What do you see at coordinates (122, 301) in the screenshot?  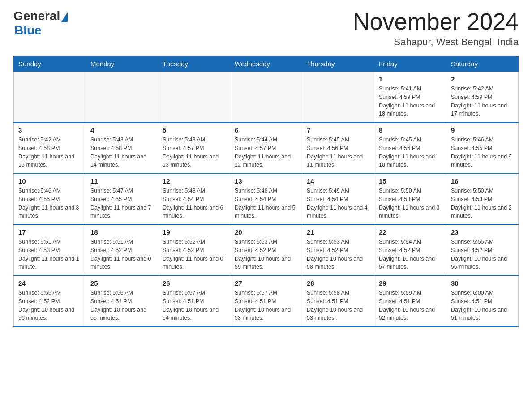 I see `calendar-cell: 25Sunrise: 5:56 AM Sunset: 4:51 PM Dayli…` at bounding box center [122, 301].